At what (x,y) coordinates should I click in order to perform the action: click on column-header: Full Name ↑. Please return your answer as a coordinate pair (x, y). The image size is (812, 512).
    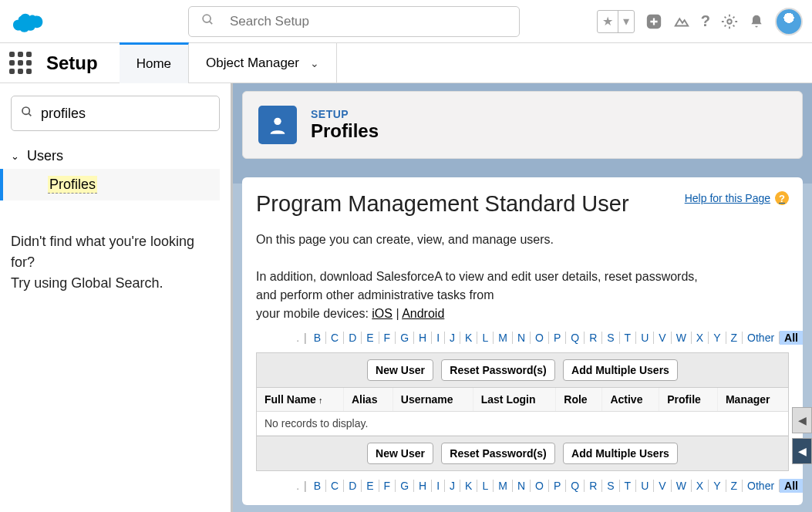
    Looking at the image, I should click on (300, 399).